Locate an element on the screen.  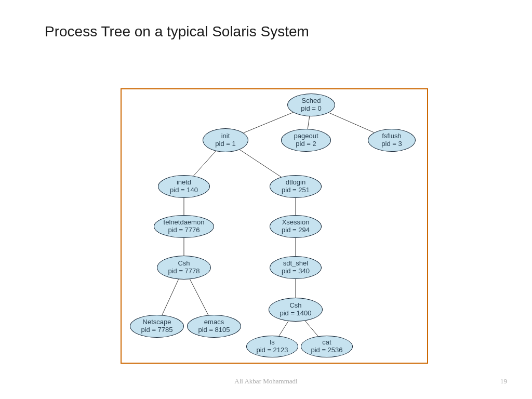
process-node-xsession: Xsessionpid = 294 is located at coordinates (296, 227).